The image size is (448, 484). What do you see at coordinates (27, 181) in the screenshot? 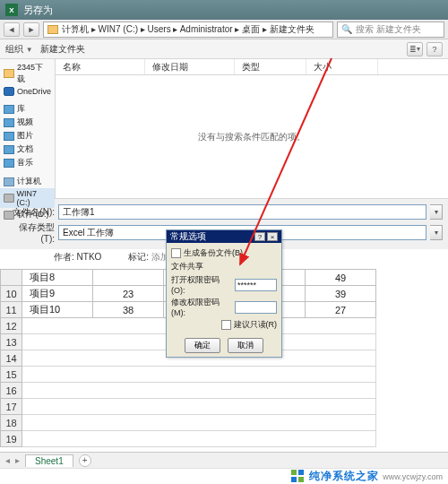
I see `tree-item: 计算机` at bounding box center [27, 181].